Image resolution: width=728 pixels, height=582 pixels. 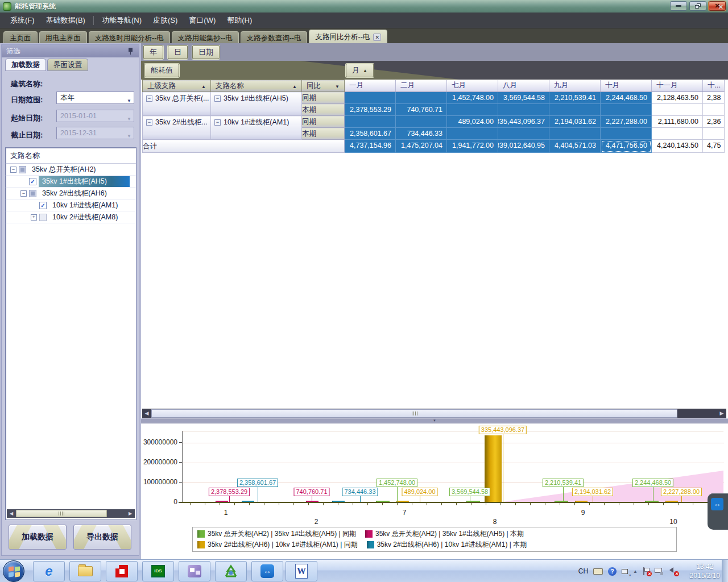 What do you see at coordinates (231, 571) in the screenshot?
I see `taskbar-energy-app` at bounding box center [231, 571].